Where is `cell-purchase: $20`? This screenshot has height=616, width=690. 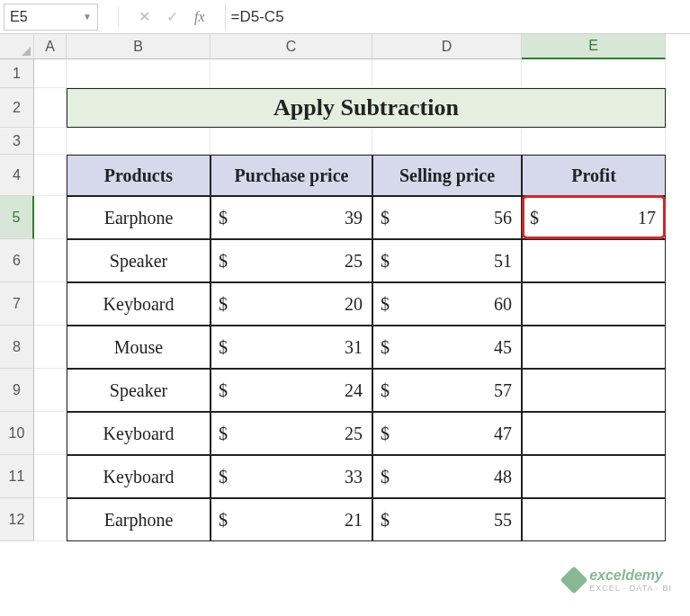
cell-purchase: $20 is located at coordinates (291, 304).